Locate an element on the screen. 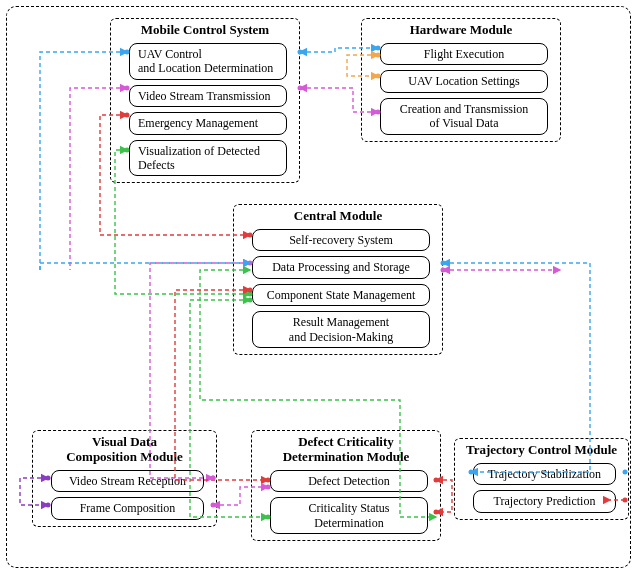 This screenshot has width=640, height=576. item-trajectory-stabilization: Trajectory Stabilization is located at coordinates (544, 474).